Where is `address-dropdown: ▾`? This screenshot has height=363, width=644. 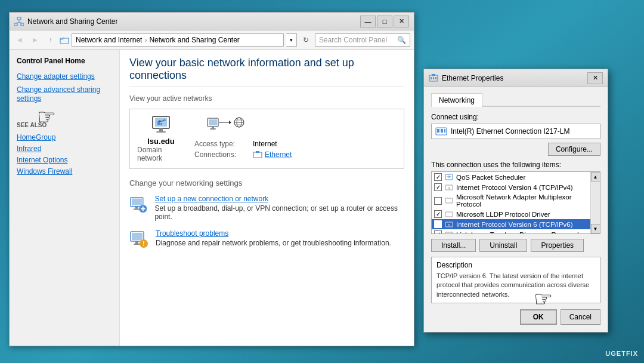 address-dropdown: ▾ is located at coordinates (292, 40).